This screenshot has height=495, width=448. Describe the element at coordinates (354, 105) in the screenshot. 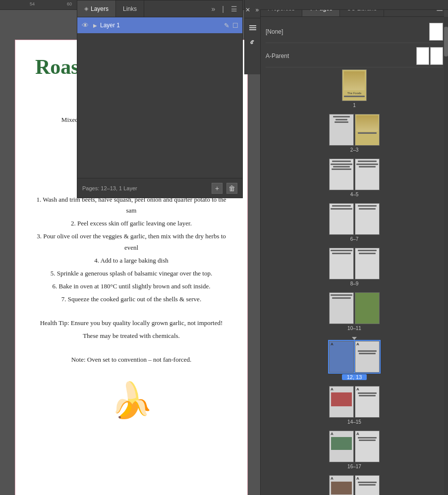

I see `page-label-1: 1` at that location.